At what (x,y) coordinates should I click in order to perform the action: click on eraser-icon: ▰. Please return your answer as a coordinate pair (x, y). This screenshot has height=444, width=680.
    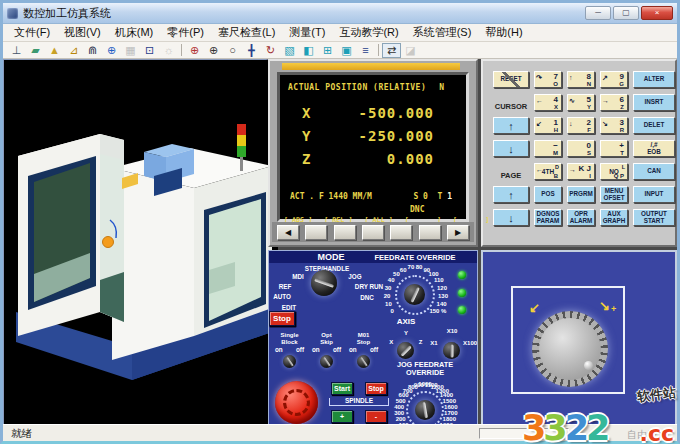
    Looking at the image, I should click on (36, 50).